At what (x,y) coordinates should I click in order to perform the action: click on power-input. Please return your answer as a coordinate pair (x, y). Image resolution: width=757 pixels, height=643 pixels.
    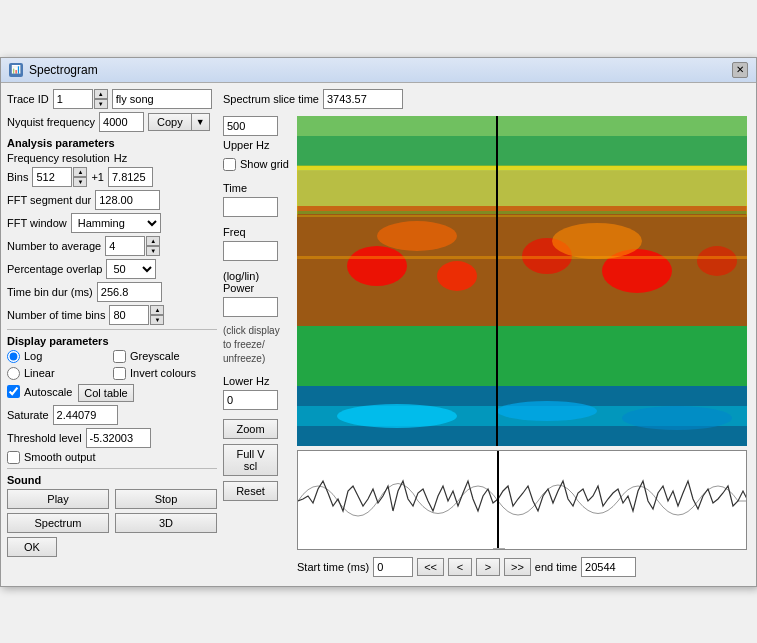
    Looking at the image, I should click on (250, 307).